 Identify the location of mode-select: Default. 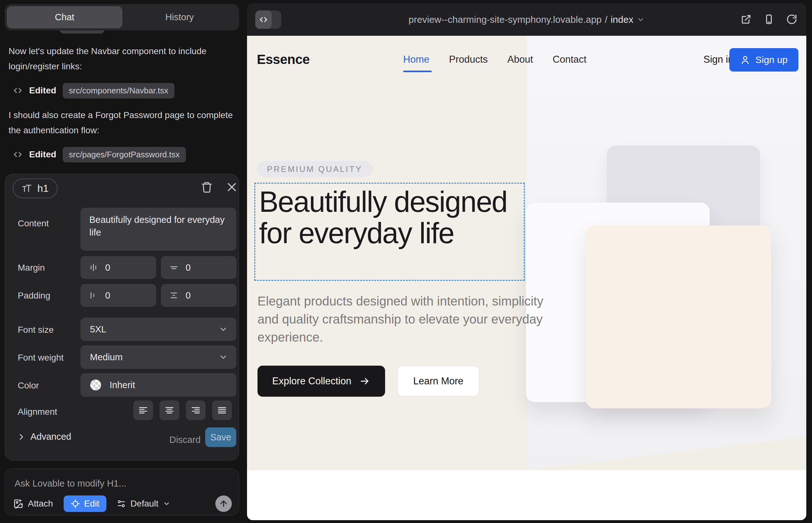
(143, 504).